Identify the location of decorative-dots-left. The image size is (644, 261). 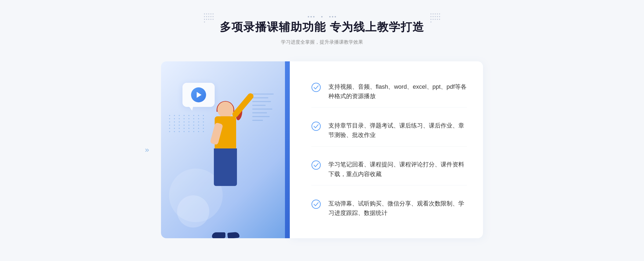
(209, 18).